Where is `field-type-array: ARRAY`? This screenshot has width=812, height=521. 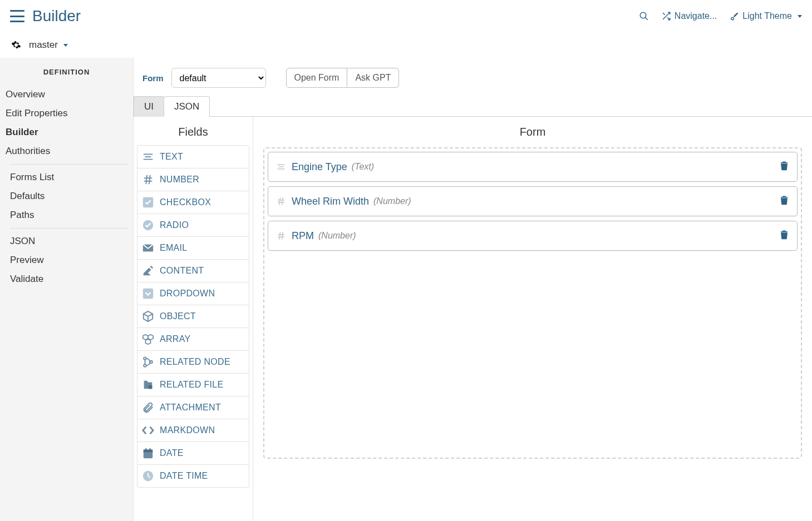
field-type-array: ARRAY is located at coordinates (193, 339).